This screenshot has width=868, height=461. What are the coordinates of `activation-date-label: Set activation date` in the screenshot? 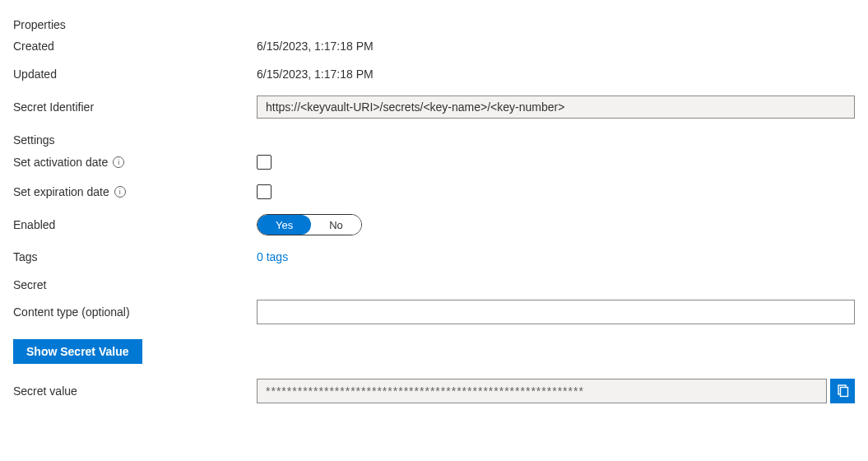 It's located at (61, 162).